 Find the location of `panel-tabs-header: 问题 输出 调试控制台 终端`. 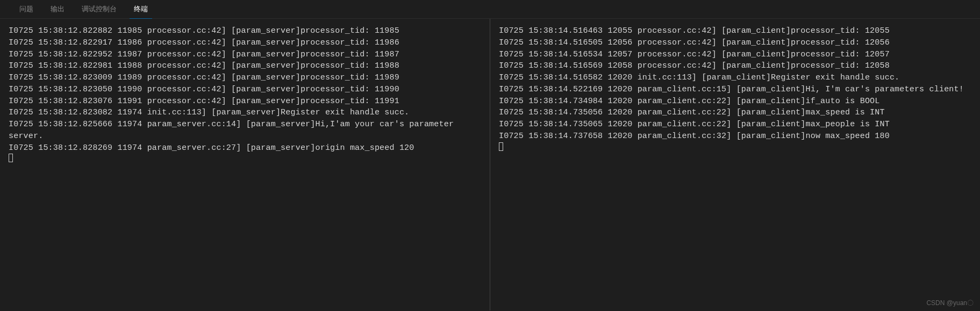

panel-tabs-header: 问题 输出 调试控制台 终端 is located at coordinates (490, 10).